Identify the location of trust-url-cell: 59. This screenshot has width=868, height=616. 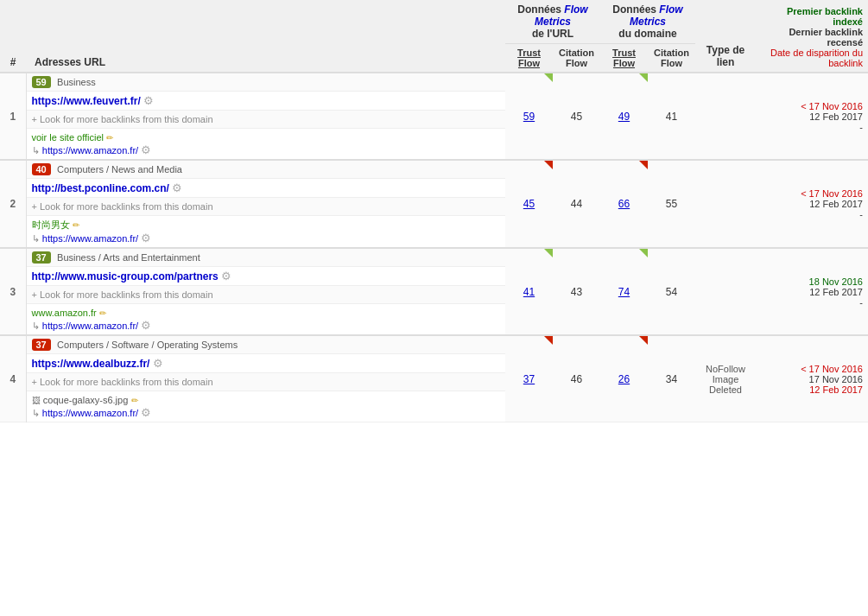
(529, 116).